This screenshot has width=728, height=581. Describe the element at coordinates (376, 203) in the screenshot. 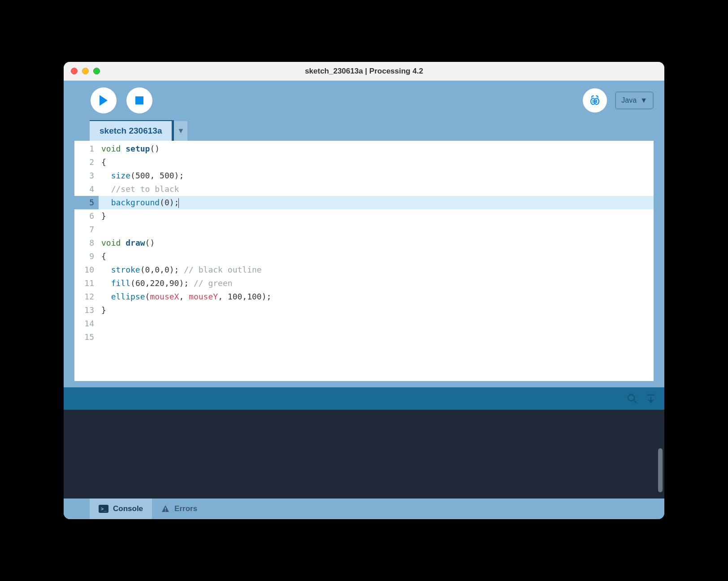

I see `code-line: background(0);` at that location.